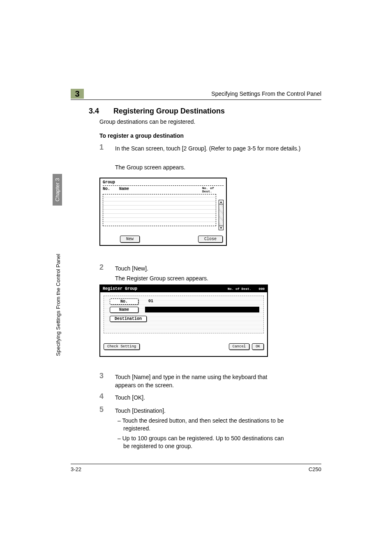 The height and width of the screenshot is (555, 392). Describe the element at coordinates (315, 469) in the screenshot. I see `footer-model: C250` at that location.